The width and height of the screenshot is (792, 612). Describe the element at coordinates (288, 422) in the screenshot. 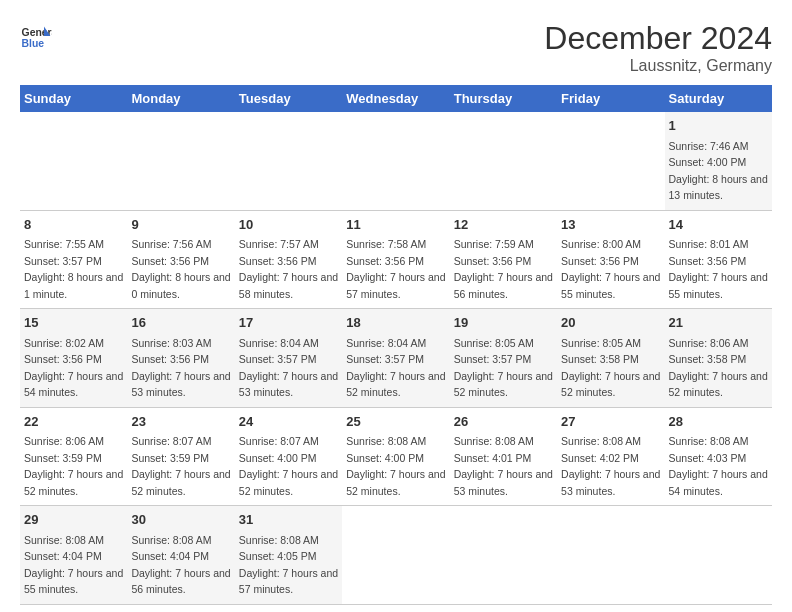

I see `day-number: 24` at that location.